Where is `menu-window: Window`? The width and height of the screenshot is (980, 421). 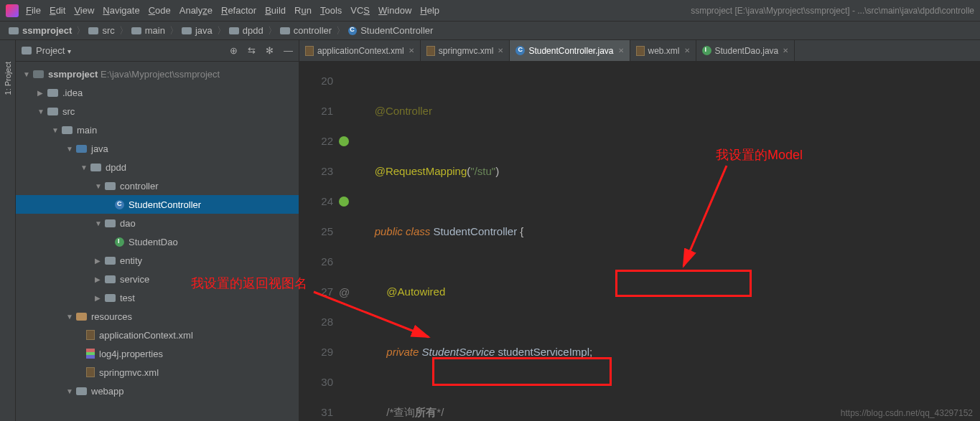
menu-window: Window is located at coordinates (395, 10).